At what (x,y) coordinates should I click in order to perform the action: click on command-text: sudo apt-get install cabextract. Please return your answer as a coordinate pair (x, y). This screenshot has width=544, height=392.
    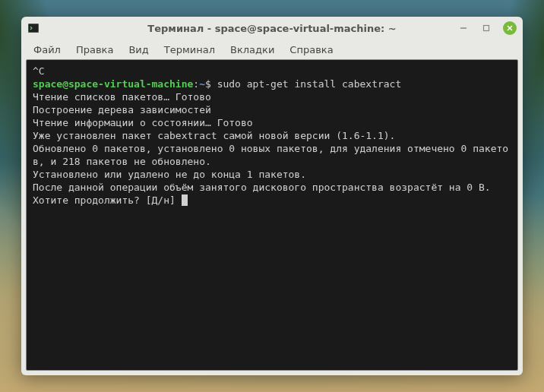
    Looking at the image, I should click on (310, 84).